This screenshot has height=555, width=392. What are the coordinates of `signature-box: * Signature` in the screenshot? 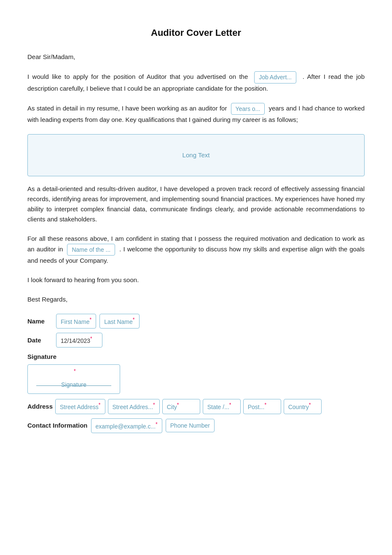 It's located at (74, 379).